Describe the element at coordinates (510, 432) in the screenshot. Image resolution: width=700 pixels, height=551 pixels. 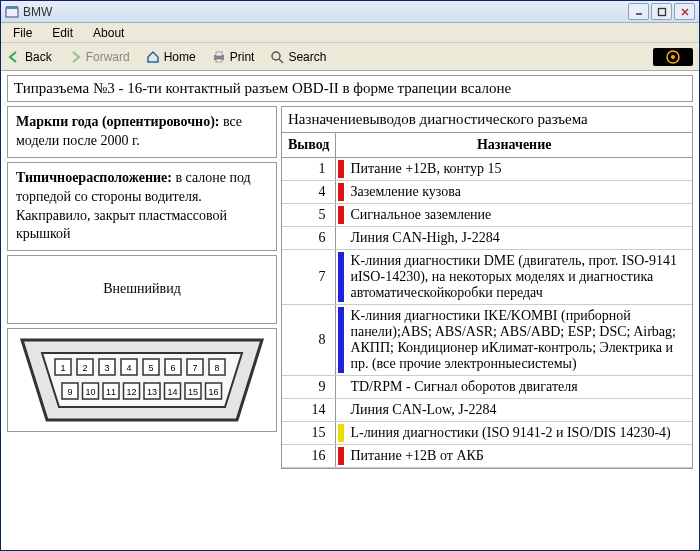
I see `pin-text: L-линия диагностики (ISO 9141-2 и ISO/DI…` at that location.